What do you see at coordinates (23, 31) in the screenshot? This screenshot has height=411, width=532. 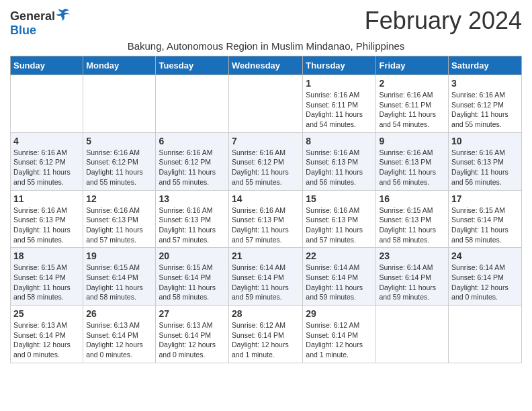 I see `logo-blue-text: Blue` at bounding box center [23, 31].